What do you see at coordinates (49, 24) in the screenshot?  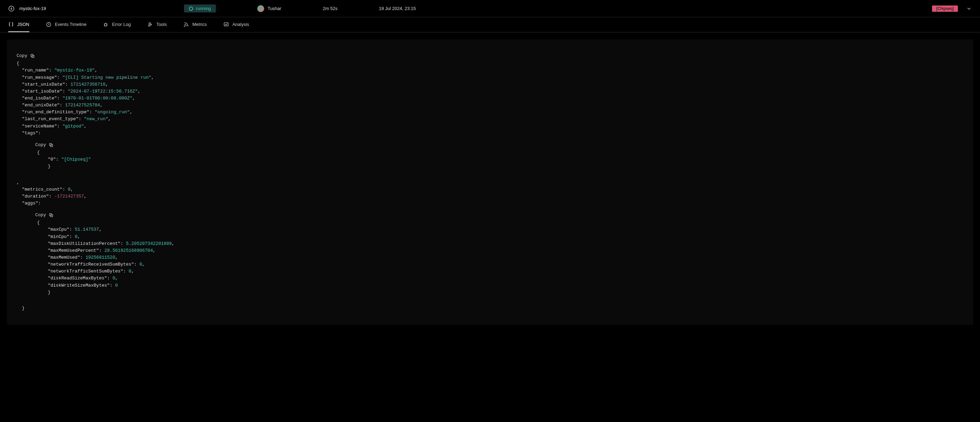 I see `clock-icon` at bounding box center [49, 24].